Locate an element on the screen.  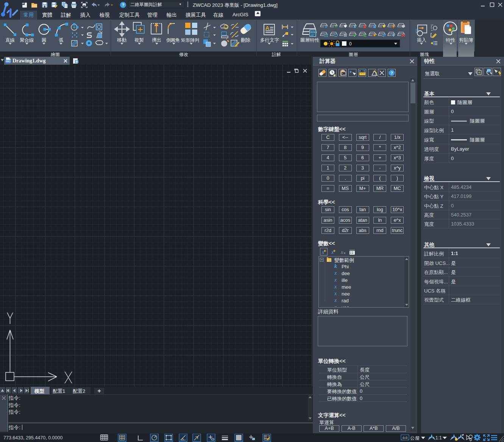
svg-text: 0.0 is located at coordinates (405, 438).